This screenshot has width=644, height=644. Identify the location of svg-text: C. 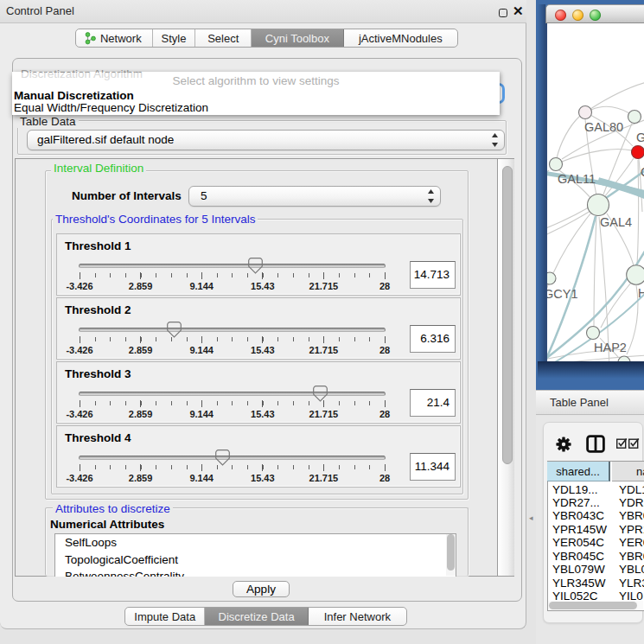
(642, 172).